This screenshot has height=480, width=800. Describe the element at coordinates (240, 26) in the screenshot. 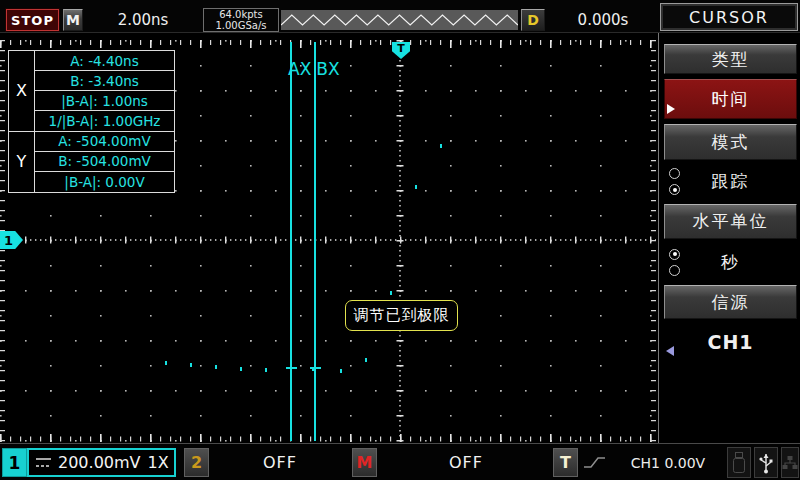

I see `sample-rate: 1.00GSa/s` at that location.